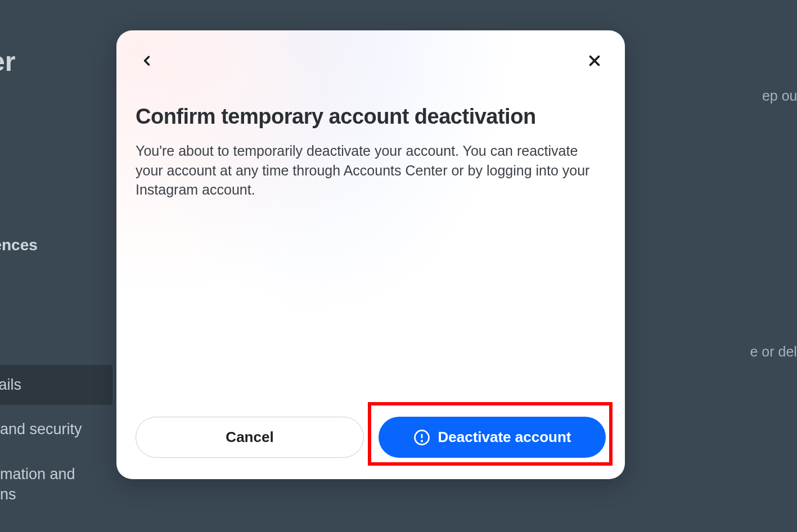 Image resolution: width=797 pixels, height=532 pixels. What do you see at coordinates (147, 61) in the screenshot?
I see `back-button` at bounding box center [147, 61].